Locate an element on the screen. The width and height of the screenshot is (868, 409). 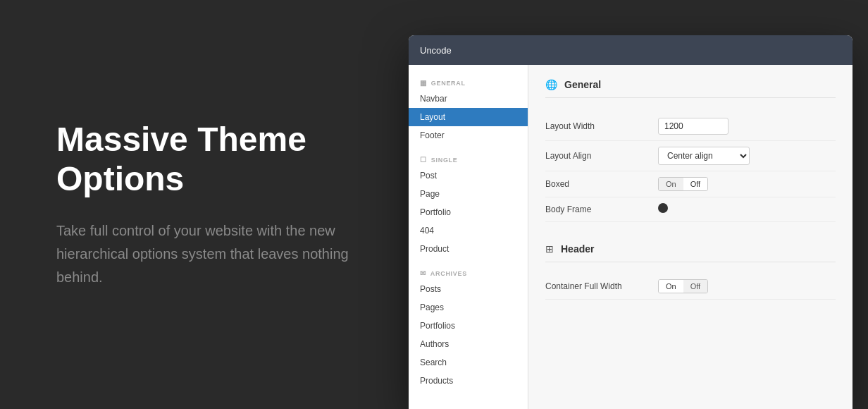
sidebar-item-layout: Layout is located at coordinates (468, 117).